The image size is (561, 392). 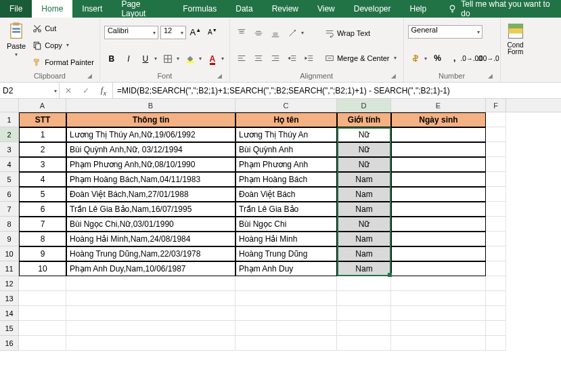 I want to click on format-painter-button: Format Painter, so click(x=64, y=62).